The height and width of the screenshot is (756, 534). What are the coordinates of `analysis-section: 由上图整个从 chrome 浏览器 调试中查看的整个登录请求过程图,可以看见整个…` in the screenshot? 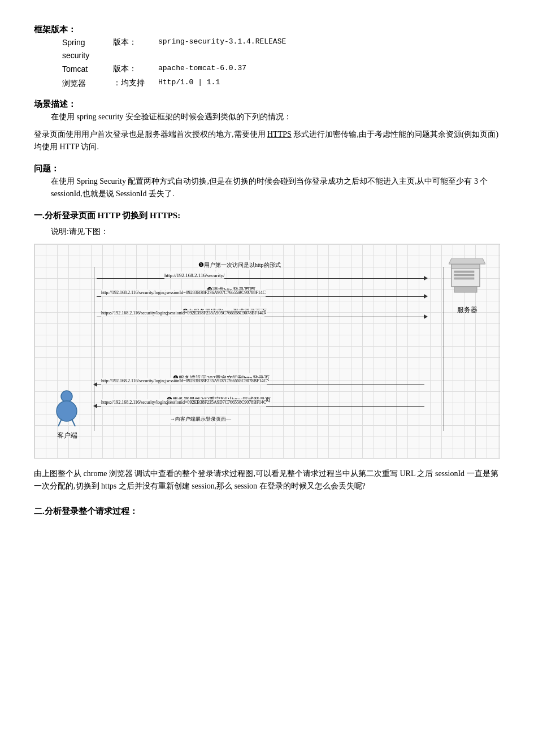 It's located at (267, 481).